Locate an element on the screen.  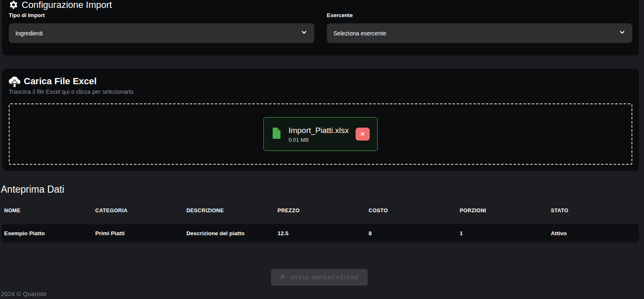
import-type-label: Tipo di Import is located at coordinates (162, 15).